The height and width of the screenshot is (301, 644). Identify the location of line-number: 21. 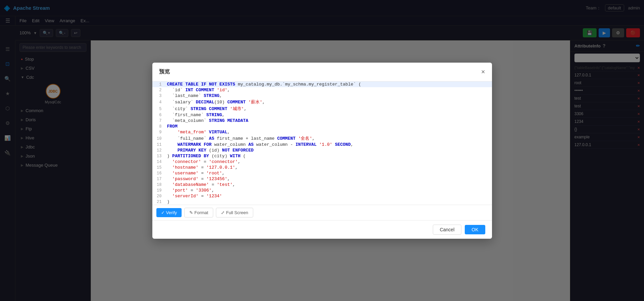
(159, 202).